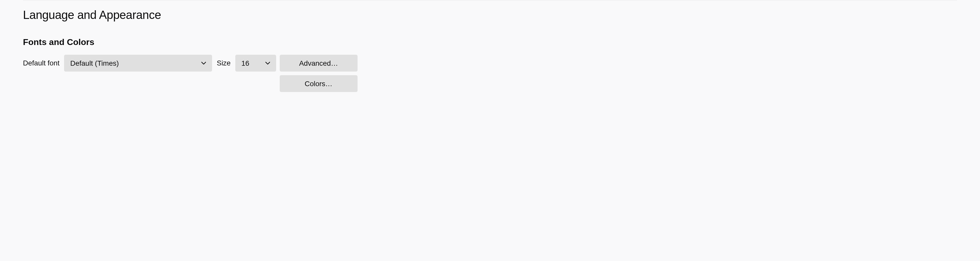 This screenshot has width=980, height=261. I want to click on font-size-select: 16, so click(256, 63).